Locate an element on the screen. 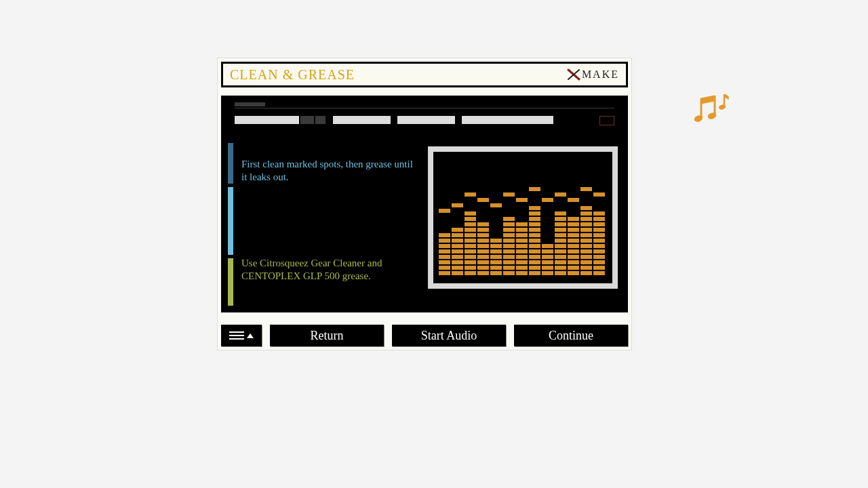 This screenshot has height=488, width=868. music-notes-icon is located at coordinates (712, 111).